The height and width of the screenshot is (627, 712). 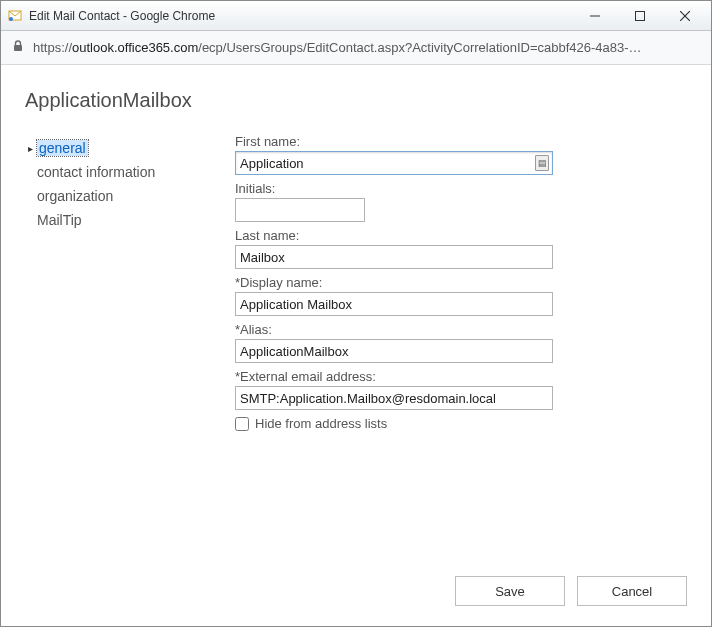 What do you see at coordinates (400, 236) in the screenshot?
I see `label-last-name: Last name:` at bounding box center [400, 236].